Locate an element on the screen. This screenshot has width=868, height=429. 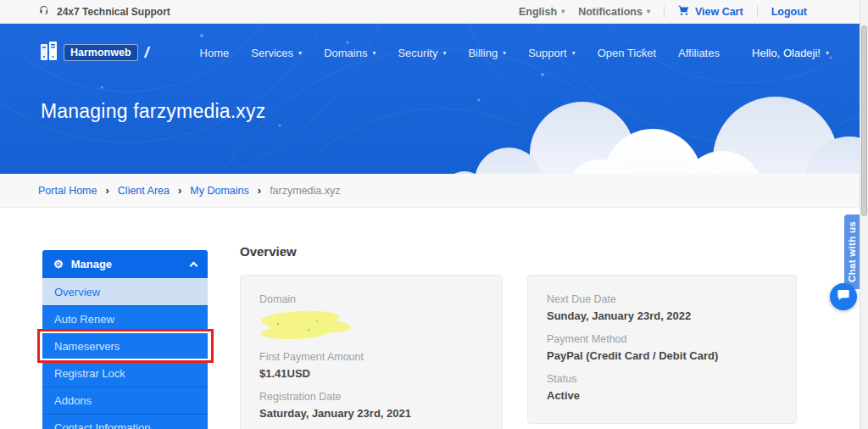
domain-label: Domain is located at coordinates (371, 299).